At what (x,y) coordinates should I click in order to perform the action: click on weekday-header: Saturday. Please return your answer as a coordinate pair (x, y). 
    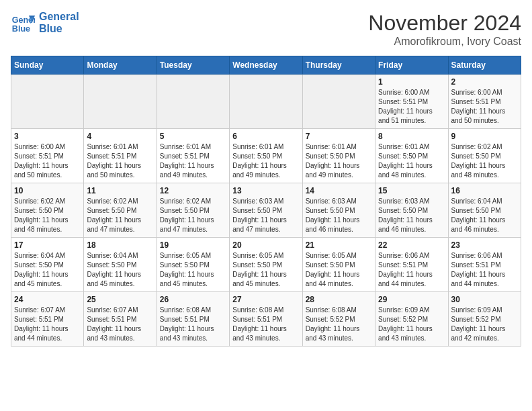
    Looking at the image, I should click on (484, 66).